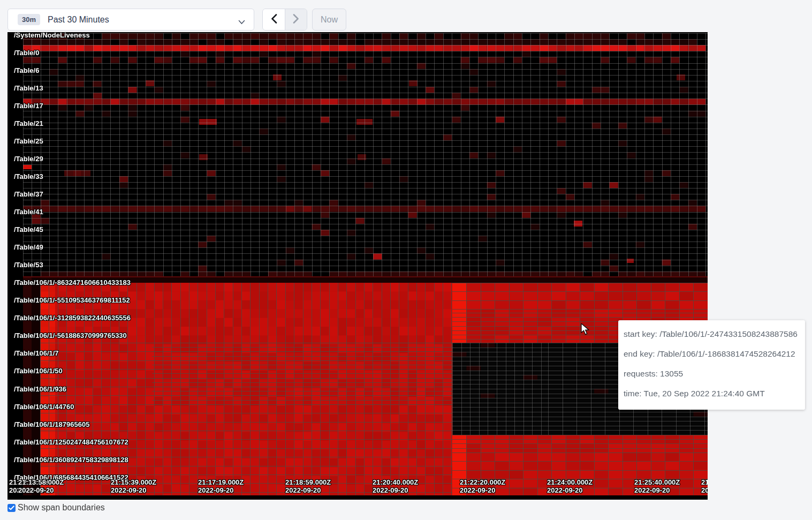 This screenshot has width=812, height=520. What do you see at coordinates (72, 300) in the screenshot?
I see `row-label: /Table/106/1/-5510953463769811152` at bounding box center [72, 300].